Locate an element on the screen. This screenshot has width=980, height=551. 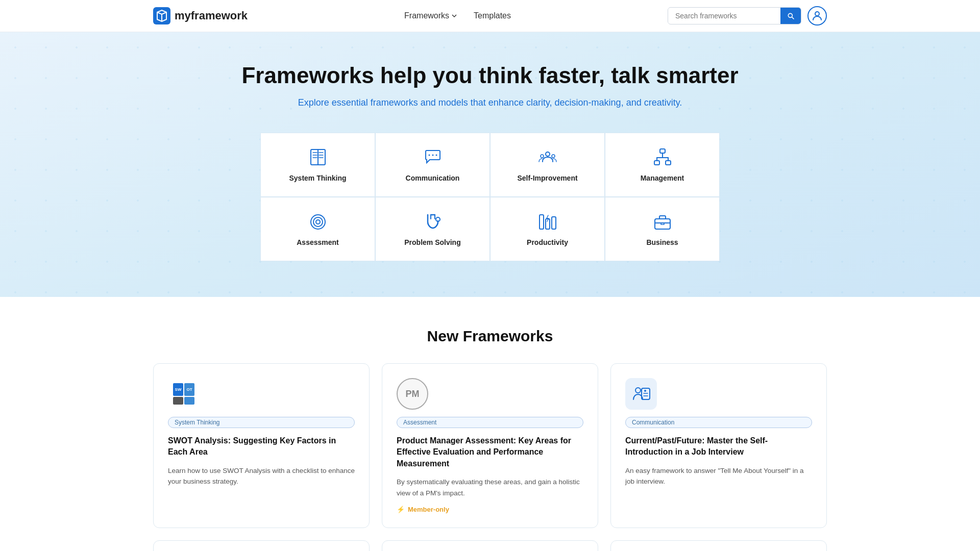
target-icon is located at coordinates (318, 222).